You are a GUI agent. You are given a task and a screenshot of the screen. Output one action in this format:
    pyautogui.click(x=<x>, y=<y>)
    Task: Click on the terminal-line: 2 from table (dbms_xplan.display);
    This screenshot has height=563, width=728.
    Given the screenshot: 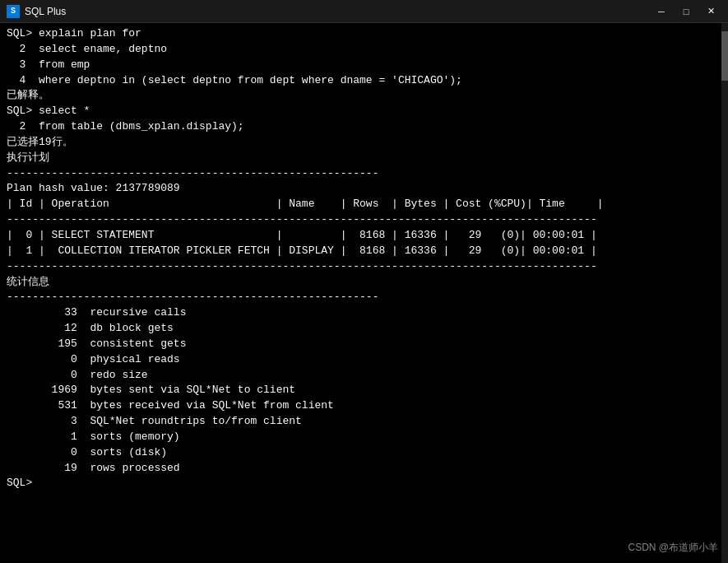 What is the action you would take?
    pyautogui.click(x=364, y=127)
    